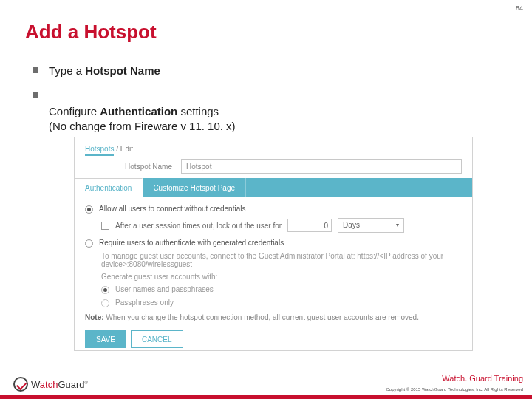 Image resolution: width=532 pixels, height=399 pixels. I want to click on note-row: Note: When you change the hotspot connec…, so click(273, 318).